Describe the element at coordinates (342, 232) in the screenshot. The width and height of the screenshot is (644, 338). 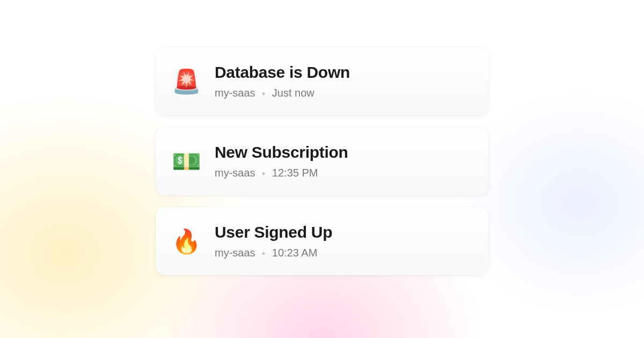
I see `notification-title: User Signed Up` at that location.